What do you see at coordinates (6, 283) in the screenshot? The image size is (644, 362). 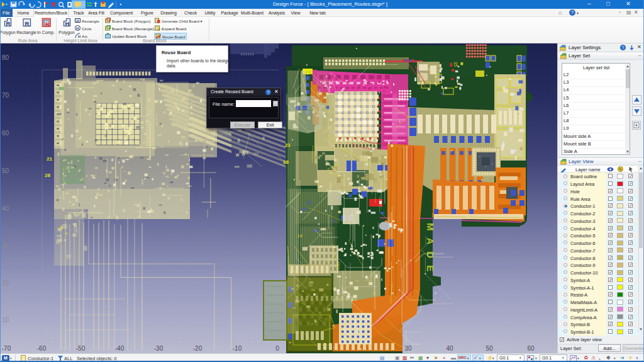 I see `svg-text: 20` at bounding box center [6, 283].